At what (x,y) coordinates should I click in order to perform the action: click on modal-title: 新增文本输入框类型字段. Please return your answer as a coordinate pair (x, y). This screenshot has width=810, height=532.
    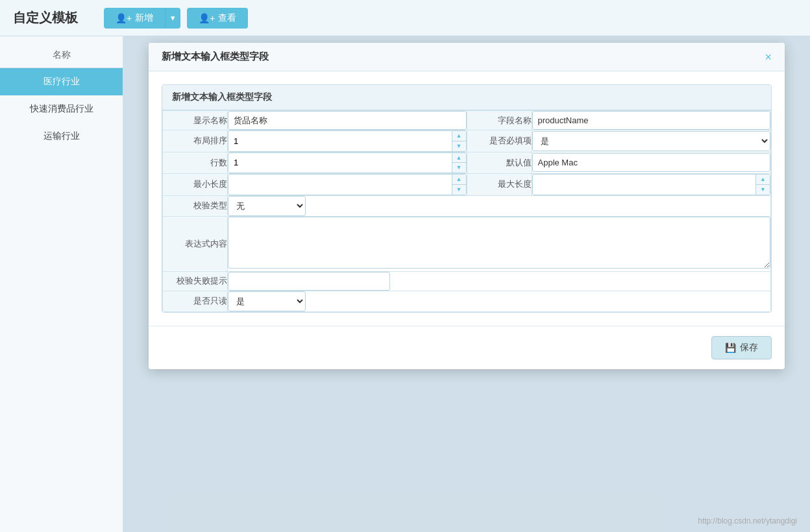
    Looking at the image, I should click on (215, 57).